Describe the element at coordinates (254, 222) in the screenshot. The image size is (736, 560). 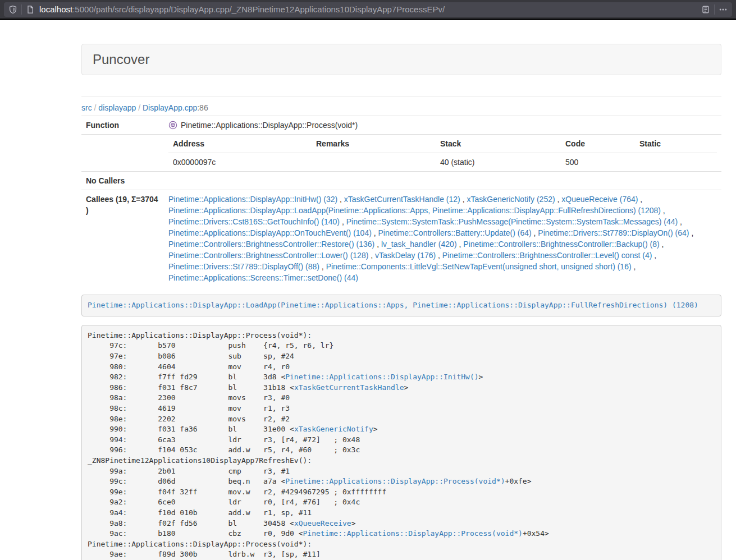
I see `callee-link: Pinetime::Drivers::Cst816S::GetTouchInfo…` at that location.